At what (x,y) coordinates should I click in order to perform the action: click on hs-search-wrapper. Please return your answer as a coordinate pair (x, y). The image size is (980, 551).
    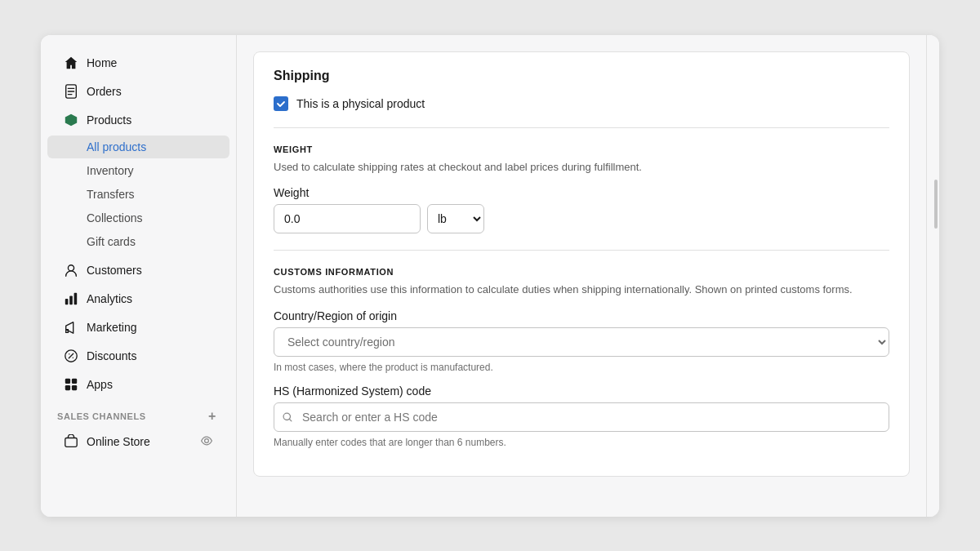
    Looking at the image, I should click on (581, 417).